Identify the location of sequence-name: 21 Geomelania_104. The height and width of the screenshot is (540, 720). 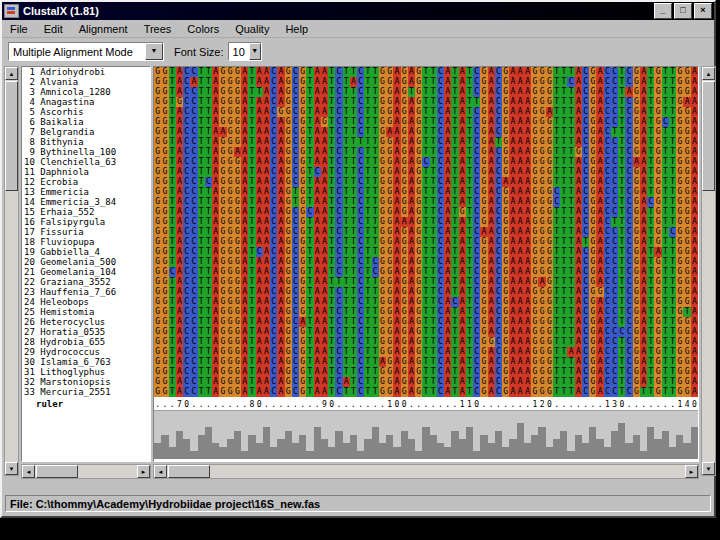
(86, 272).